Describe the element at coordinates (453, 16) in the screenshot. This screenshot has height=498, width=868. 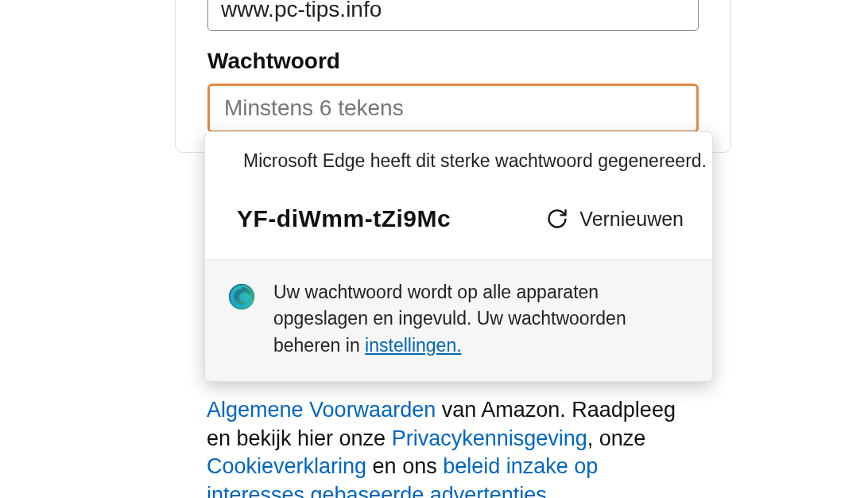
I see `website-input: www.pc-tips.info` at that location.